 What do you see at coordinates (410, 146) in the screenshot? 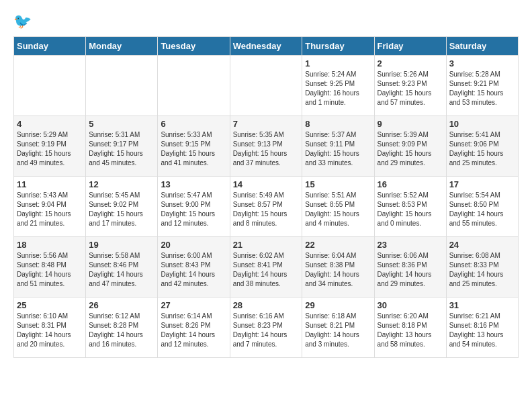
I see `calendar-cell: 9Sunrise: 5:39 AM Sunset: 9:09 PM Daylig…` at bounding box center [410, 146].